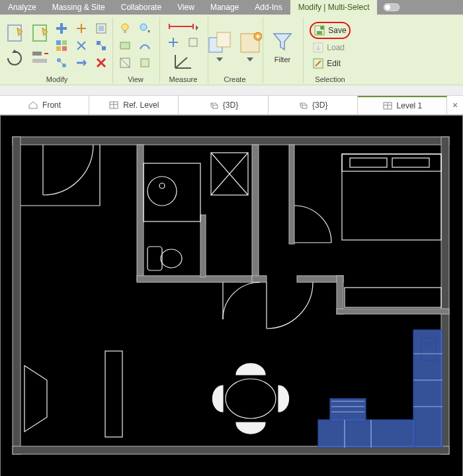  I want to click on menu-tab-label: Analyze, so click(22, 7).